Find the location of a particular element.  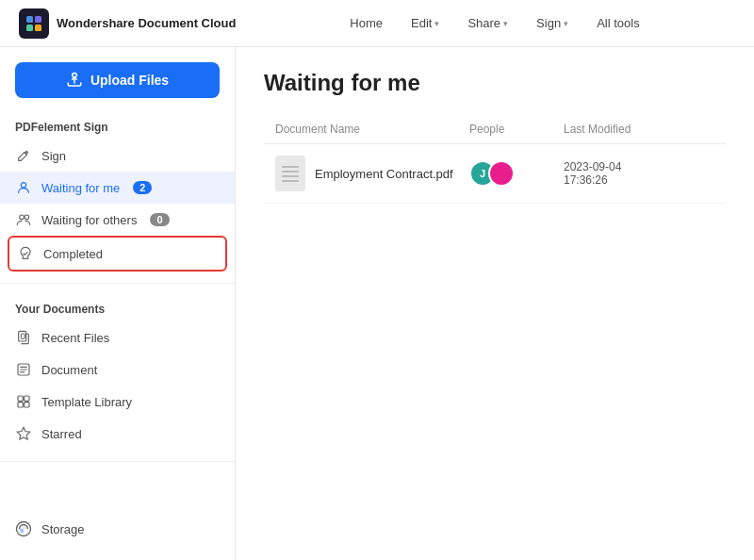

template-library-icon is located at coordinates (24, 402).